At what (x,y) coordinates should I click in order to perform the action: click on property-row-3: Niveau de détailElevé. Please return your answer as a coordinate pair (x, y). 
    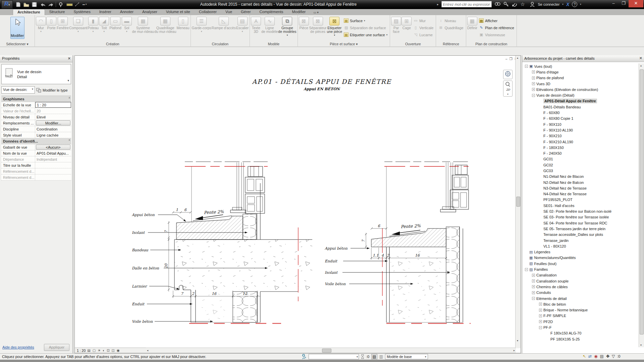
    Looking at the image, I should click on (36, 117).